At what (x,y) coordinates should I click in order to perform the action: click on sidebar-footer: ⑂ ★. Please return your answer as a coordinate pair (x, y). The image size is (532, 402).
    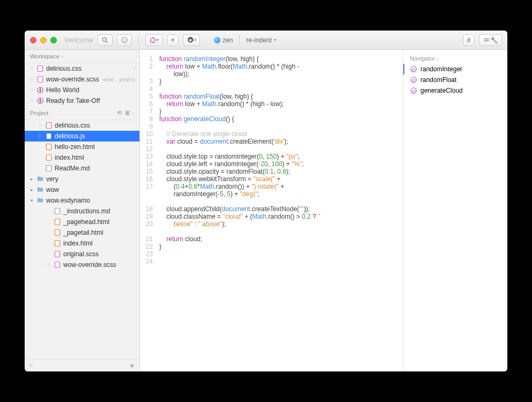
    Looking at the image, I should click on (82, 365).